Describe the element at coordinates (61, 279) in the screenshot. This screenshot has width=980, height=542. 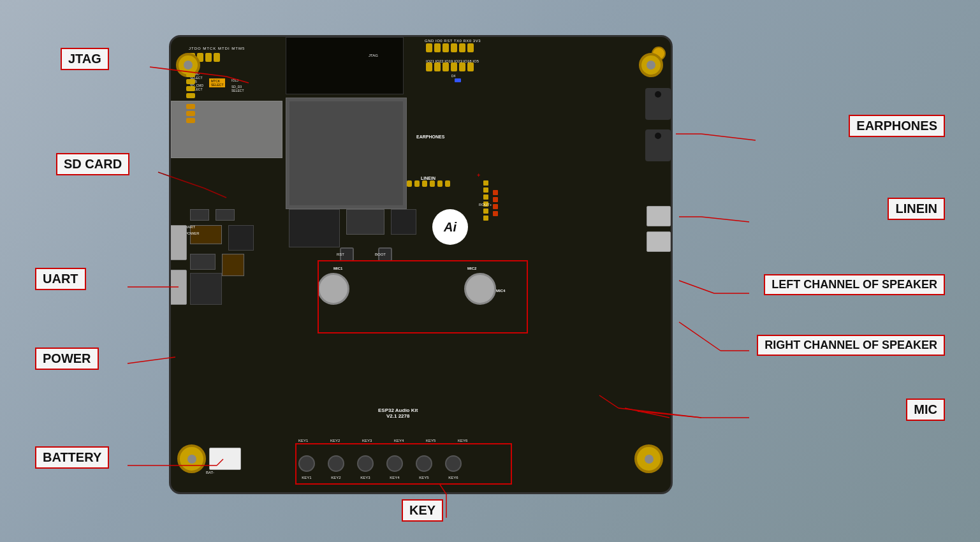
I see `uart-label: UART` at that location.